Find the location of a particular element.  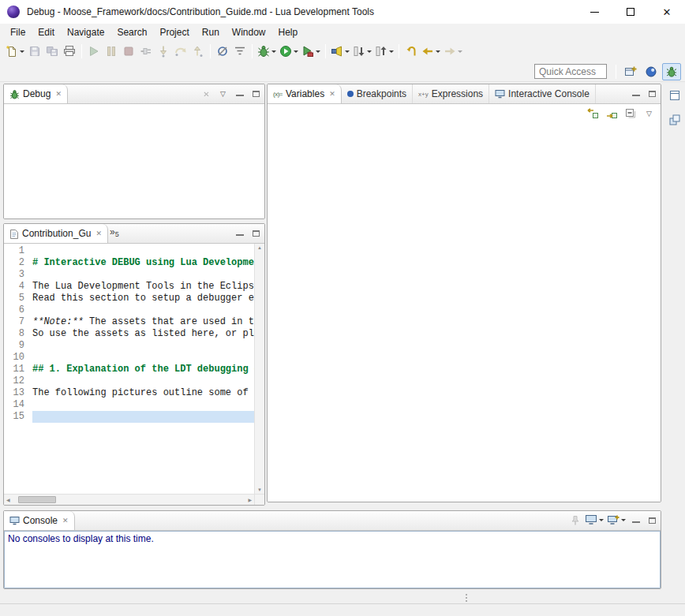

use-step-filters-button is located at coordinates (240, 51).